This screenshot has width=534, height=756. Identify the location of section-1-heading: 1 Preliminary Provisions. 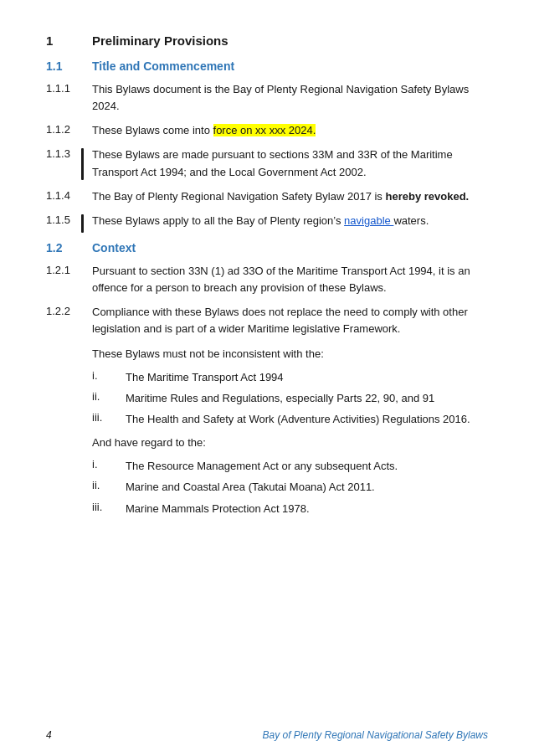
(264, 40).